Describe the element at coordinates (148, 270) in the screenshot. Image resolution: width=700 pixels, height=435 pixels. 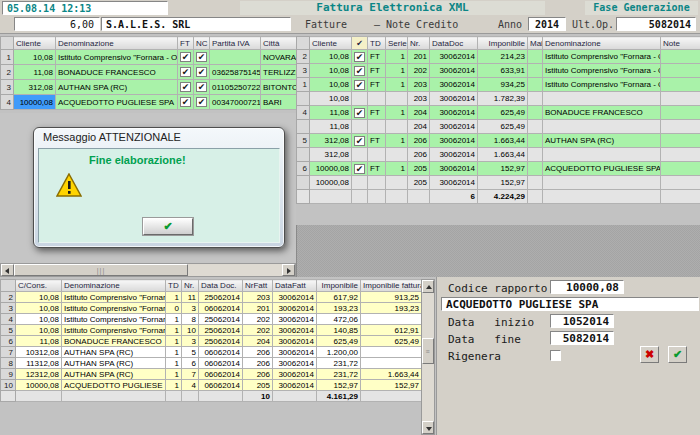
I see `clients-hscrollbar: |||` at that location.